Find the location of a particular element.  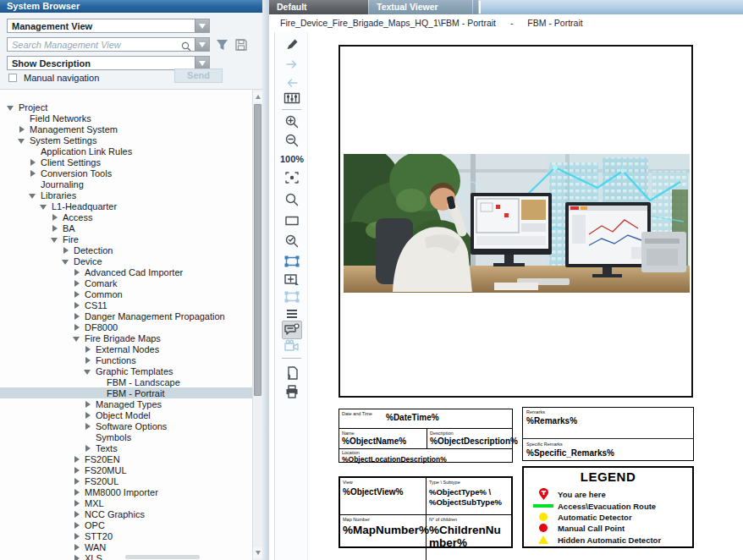

camera-icon is located at coordinates (292, 346).